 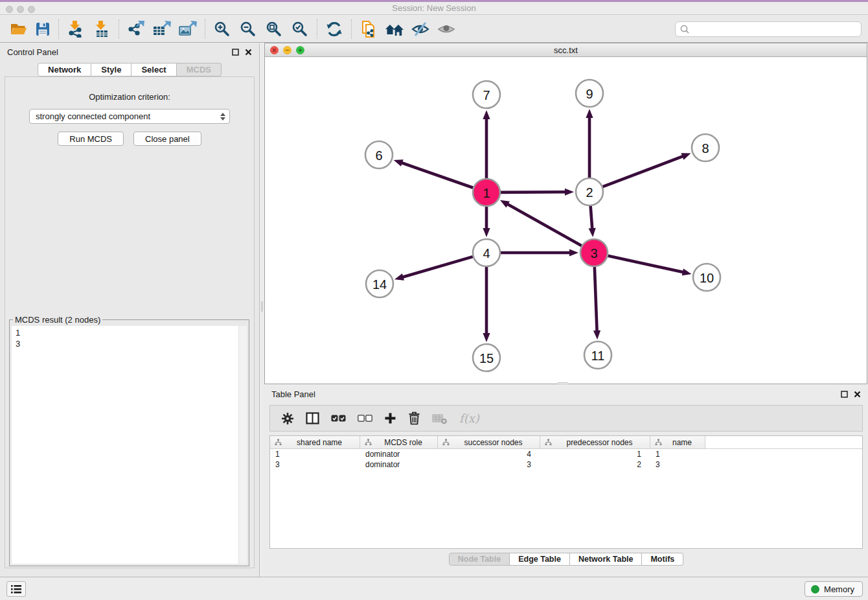 What do you see at coordinates (222, 29) in the screenshot?
I see `zoom-in-button` at bounding box center [222, 29].